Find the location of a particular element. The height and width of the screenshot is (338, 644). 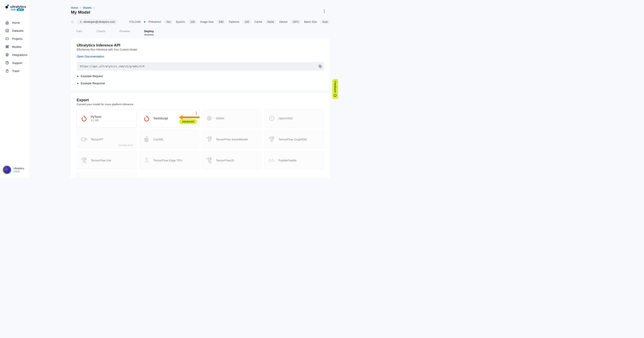

spec-imagesize-value: 640 is located at coordinates (221, 22).